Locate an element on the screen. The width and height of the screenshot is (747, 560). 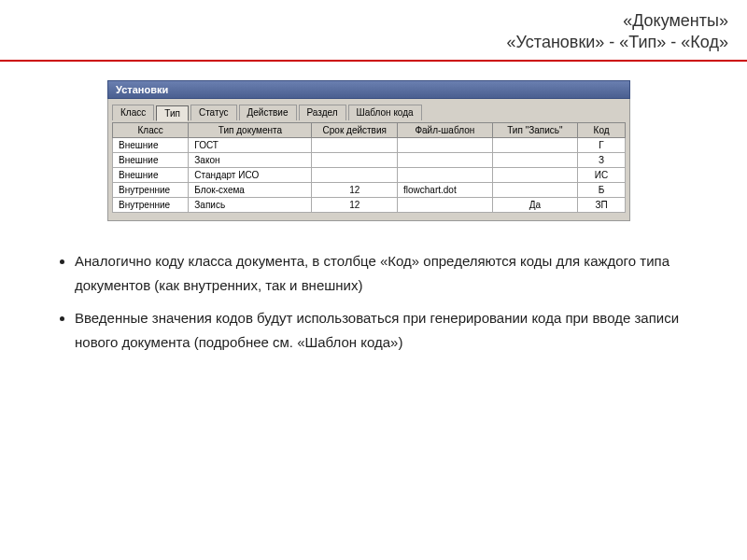
column-header: Класс is located at coordinates (151, 131).